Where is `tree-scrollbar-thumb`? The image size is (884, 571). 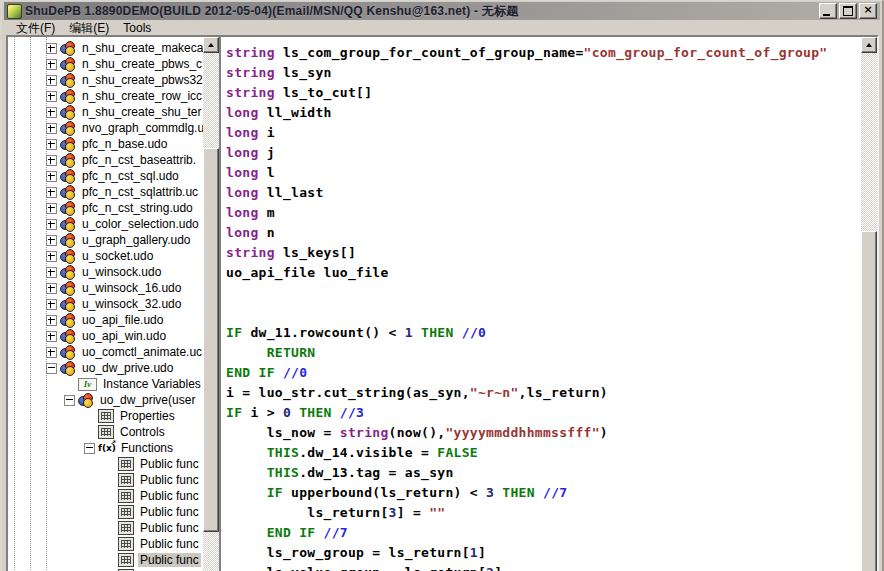
tree-scrollbar-thumb is located at coordinates (211, 340).